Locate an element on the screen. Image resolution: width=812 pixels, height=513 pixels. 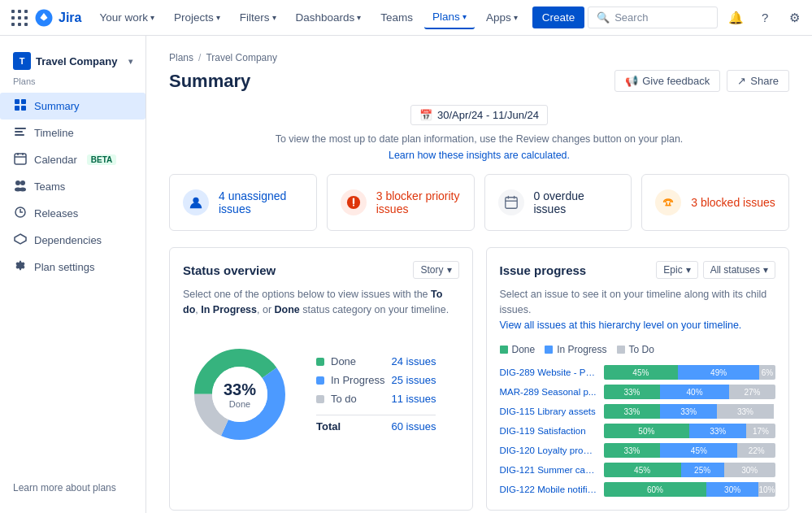
sidebar-item-teams: Teams is located at coordinates (73, 187).